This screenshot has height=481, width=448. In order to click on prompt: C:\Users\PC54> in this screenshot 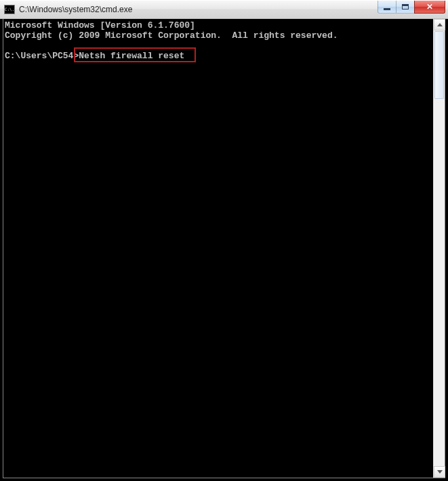, I will do `click(42, 56)`.